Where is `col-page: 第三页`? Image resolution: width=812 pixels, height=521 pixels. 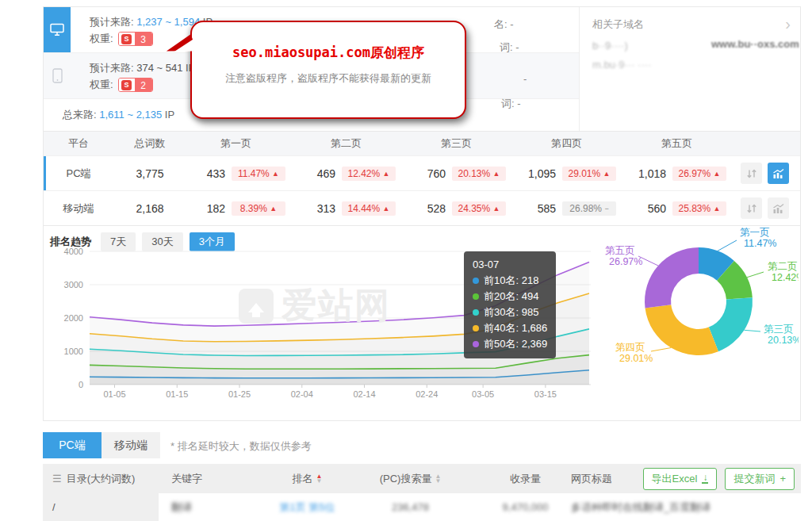
col-page: 第三页 is located at coordinates (462, 144).